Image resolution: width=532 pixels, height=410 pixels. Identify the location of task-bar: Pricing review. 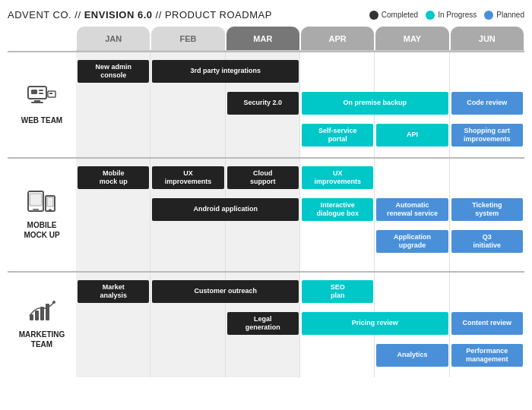
(375, 323).